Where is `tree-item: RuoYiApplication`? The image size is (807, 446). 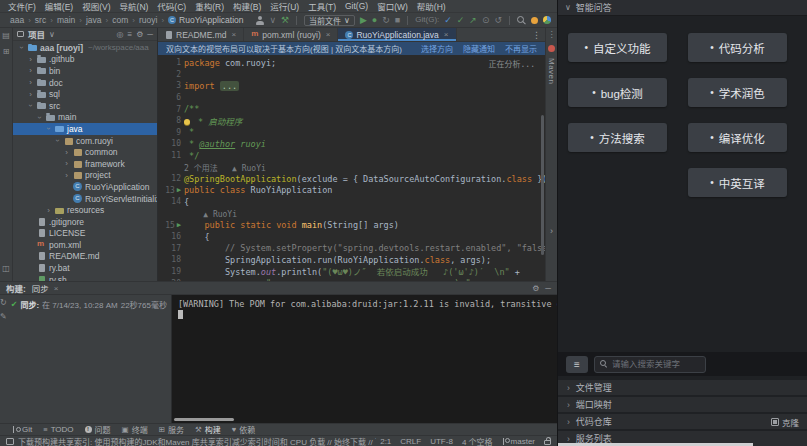 tree-item: RuoYiApplication is located at coordinates (85, 187).